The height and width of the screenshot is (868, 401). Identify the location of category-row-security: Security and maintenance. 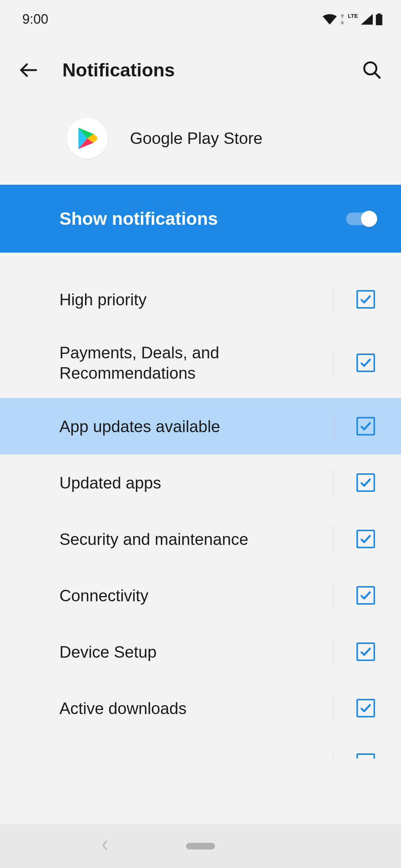
(200, 539).